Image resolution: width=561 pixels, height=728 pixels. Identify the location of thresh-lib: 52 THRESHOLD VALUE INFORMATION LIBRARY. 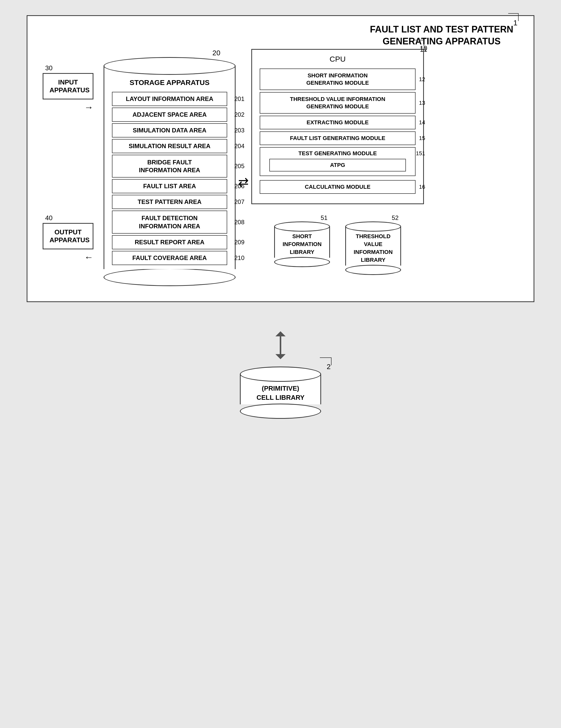
(373, 245).